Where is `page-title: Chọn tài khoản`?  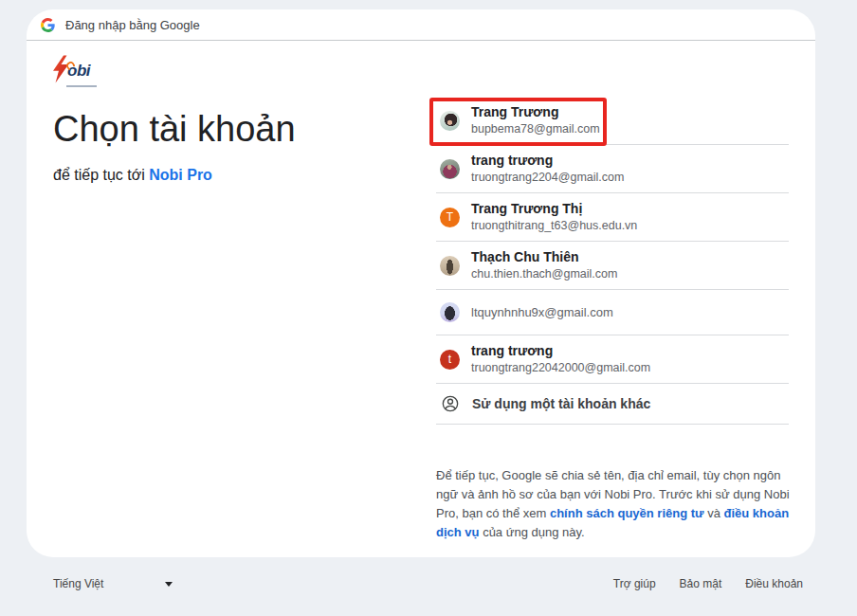 page-title: Chọn tài khoản is located at coordinates (174, 129).